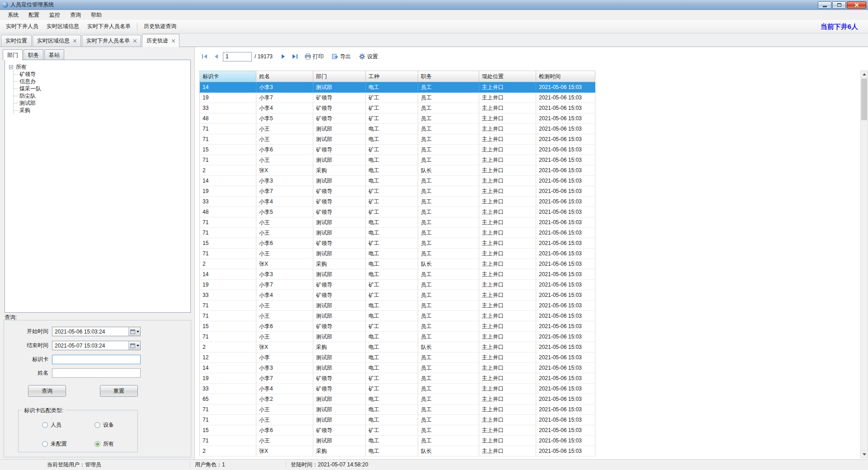  What do you see at coordinates (864, 99) in the screenshot?
I see `scrollbar-thumb` at bounding box center [864, 99].